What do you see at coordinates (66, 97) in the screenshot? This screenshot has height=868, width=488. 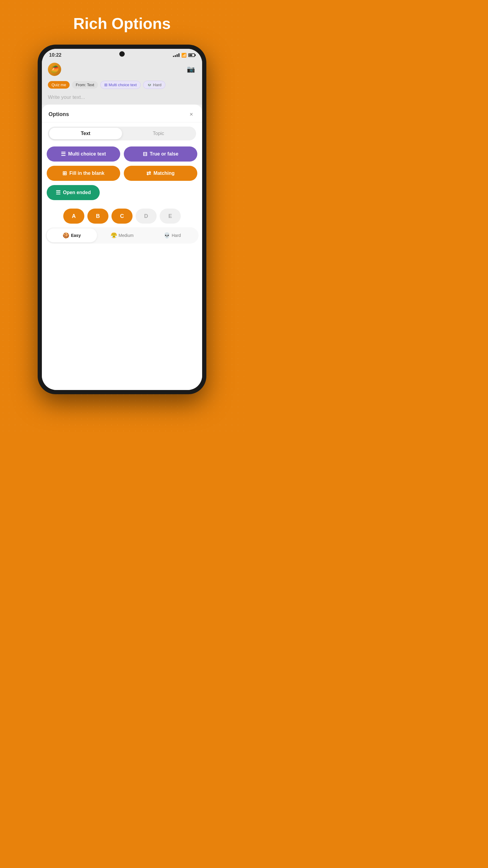 I see `text-placeholder: Write your text...` at bounding box center [66, 97].